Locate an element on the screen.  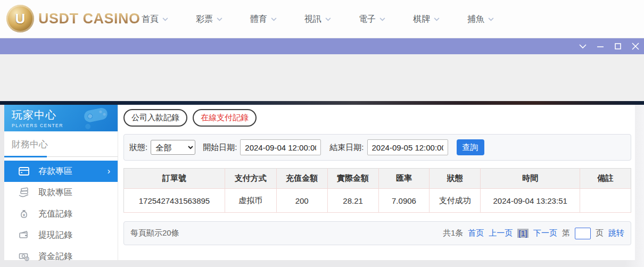
main-menu: 首頁 彩票 體育 視訊 電子 棋牌 捕魚 is located at coordinates (318, 19).